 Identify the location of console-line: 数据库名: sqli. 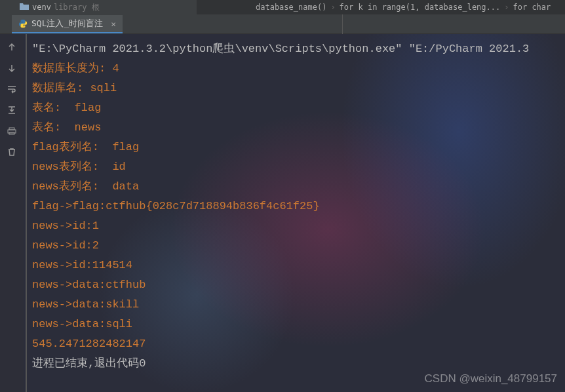
(299, 88).